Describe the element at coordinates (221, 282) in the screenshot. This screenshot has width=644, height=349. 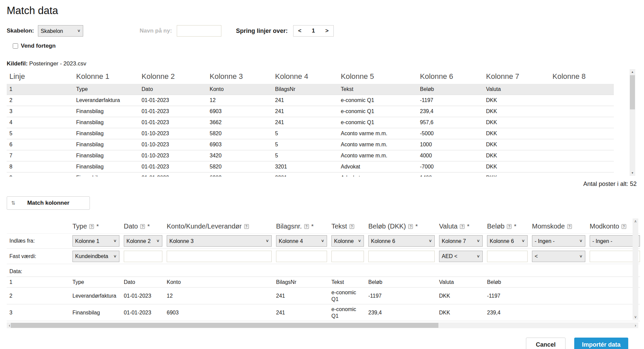
I see `preview-cell: Konto` at that location.